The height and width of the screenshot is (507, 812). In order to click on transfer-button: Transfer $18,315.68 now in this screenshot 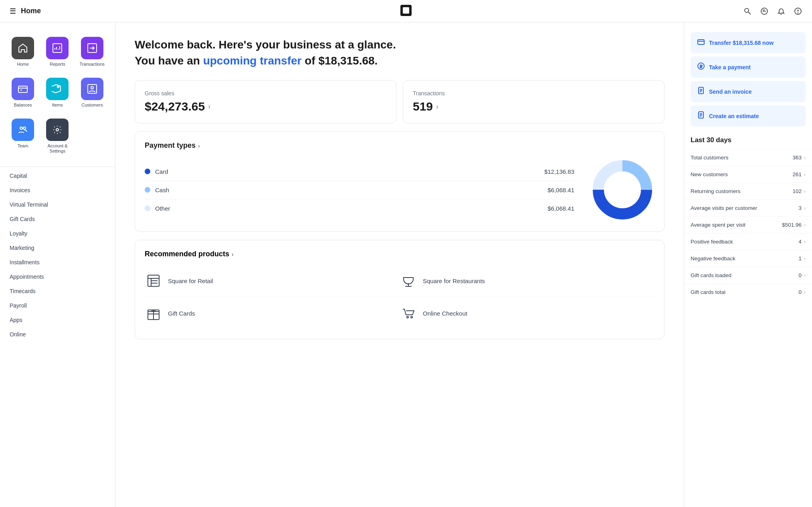, I will do `click(748, 42)`.